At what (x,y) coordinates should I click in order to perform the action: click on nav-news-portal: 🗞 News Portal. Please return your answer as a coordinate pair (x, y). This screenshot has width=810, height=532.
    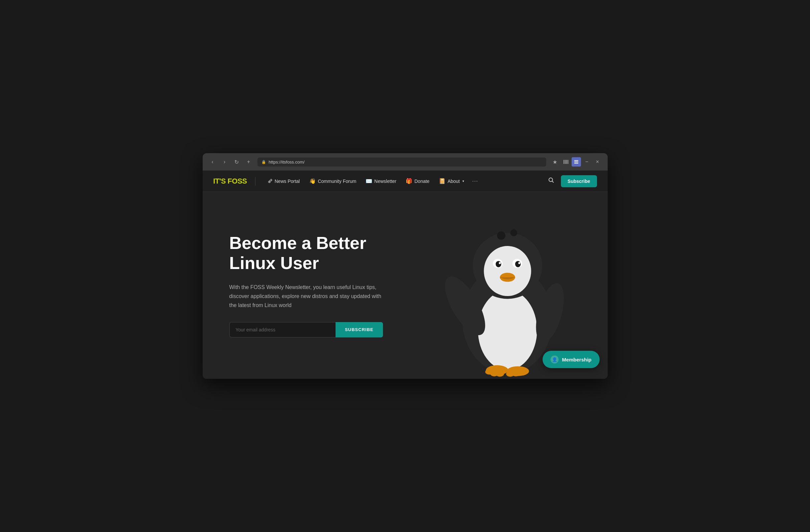
    Looking at the image, I should click on (284, 181).